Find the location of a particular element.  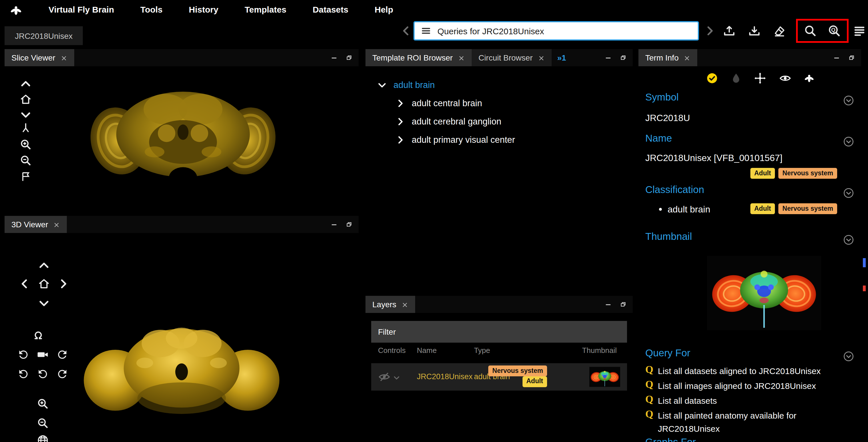

rotate-cw-icon is located at coordinates (62, 354).